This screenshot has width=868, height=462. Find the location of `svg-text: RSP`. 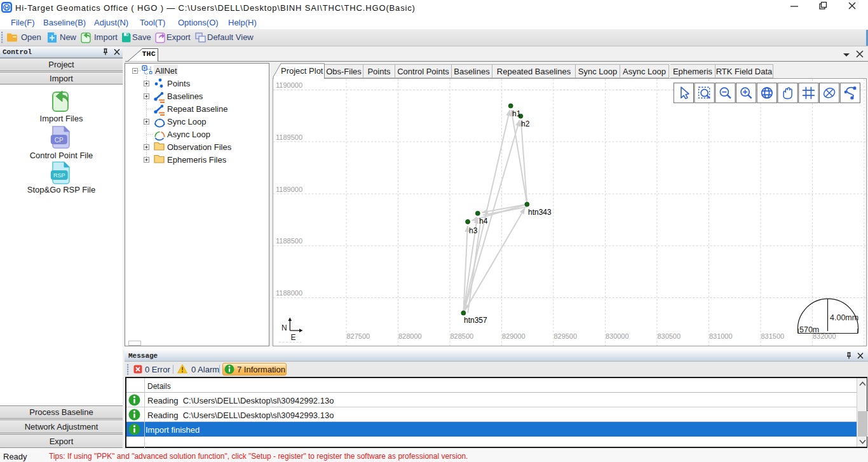

svg-text: RSP is located at coordinates (60, 175).